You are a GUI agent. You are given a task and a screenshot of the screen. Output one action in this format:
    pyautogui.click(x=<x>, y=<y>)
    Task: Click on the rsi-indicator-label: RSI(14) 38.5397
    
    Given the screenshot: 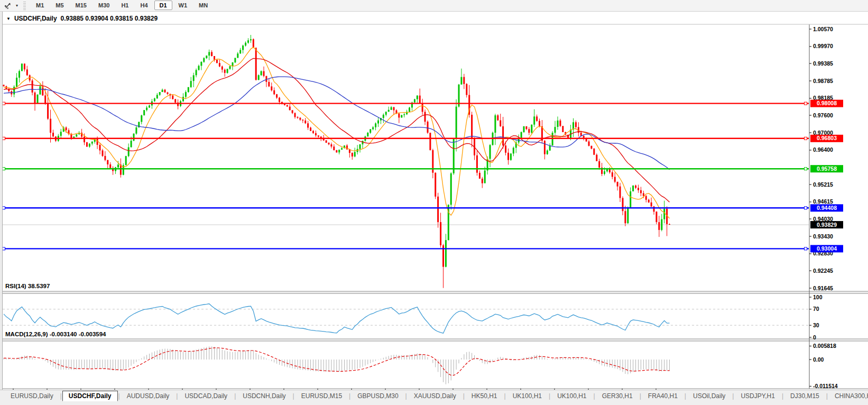 What is the action you would take?
    pyautogui.click(x=27, y=286)
    